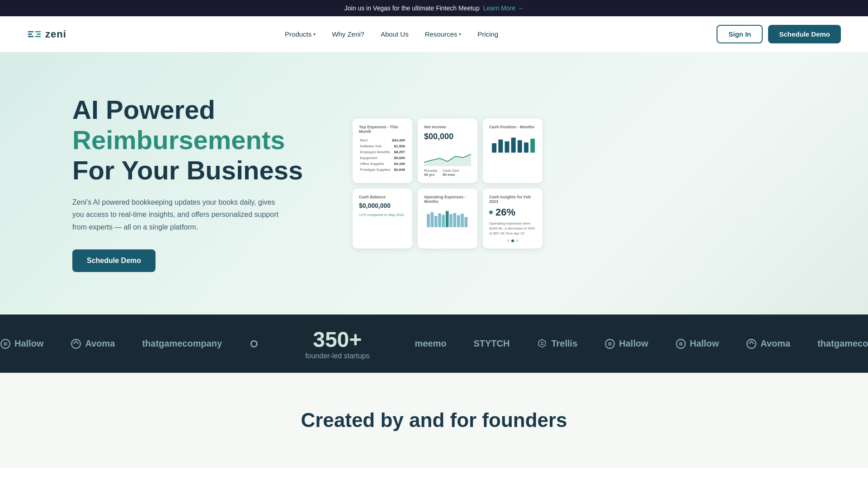 The image size is (868, 488). I want to click on logo-avoma-2: Avoma, so click(768, 344).